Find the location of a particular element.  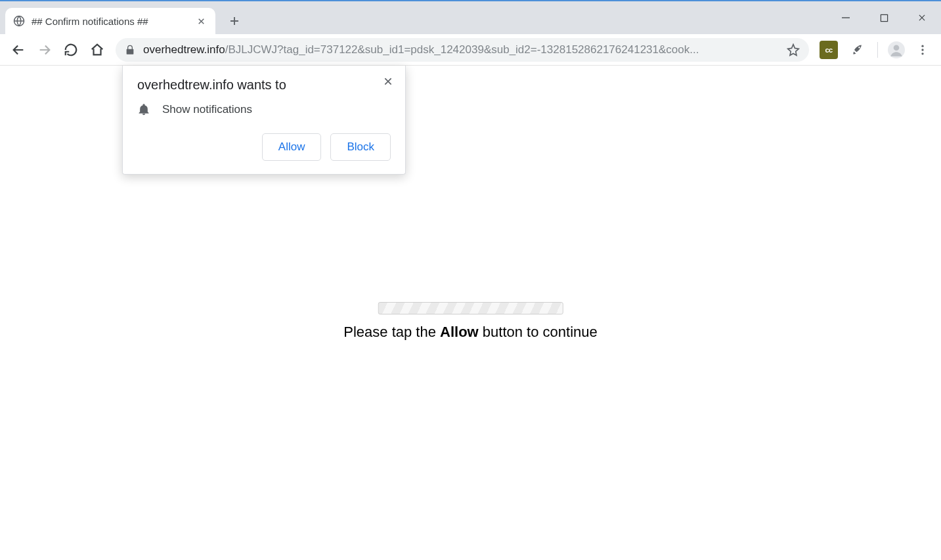

lock-icon is located at coordinates (130, 50).